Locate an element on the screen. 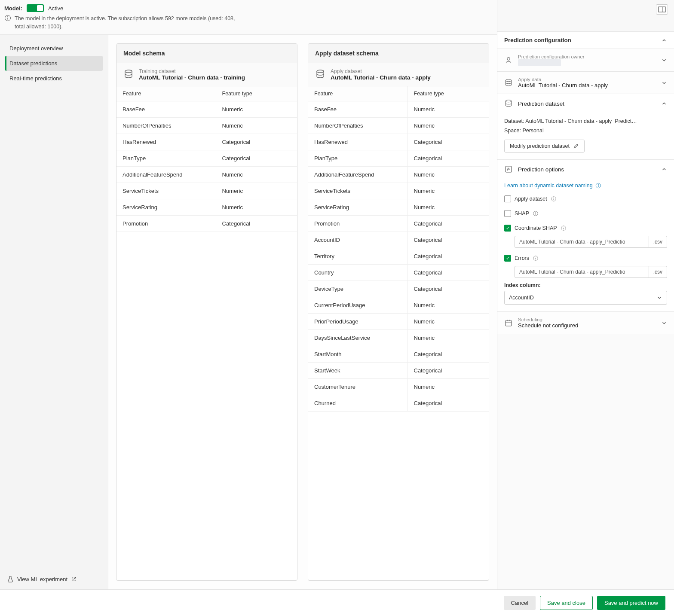 This screenshot has height=616, width=674. owner-label: Prediction configuration owner is located at coordinates (587, 57).